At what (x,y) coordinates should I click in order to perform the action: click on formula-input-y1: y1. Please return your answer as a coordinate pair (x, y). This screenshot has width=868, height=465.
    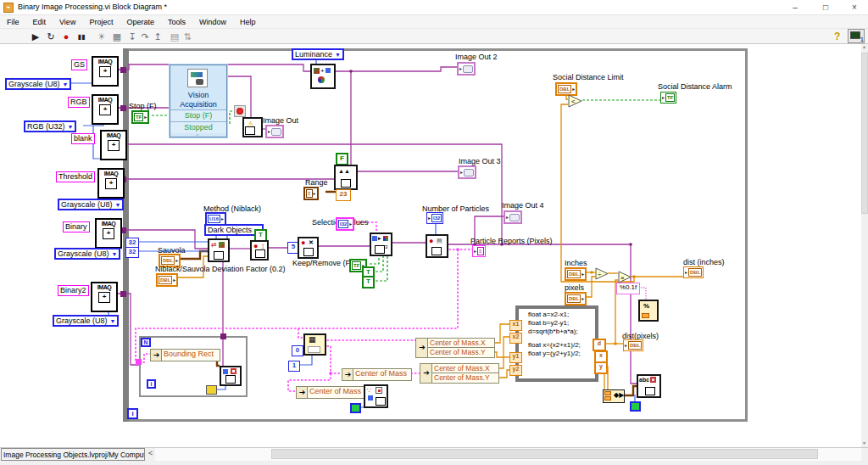
    Looking at the image, I should click on (515, 358).